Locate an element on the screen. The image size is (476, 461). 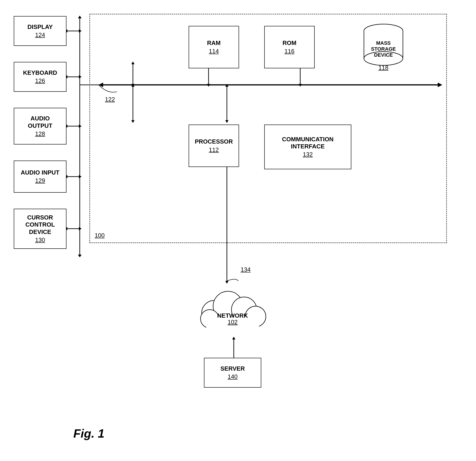
mass-storage-number: 118 is located at coordinates (383, 68).